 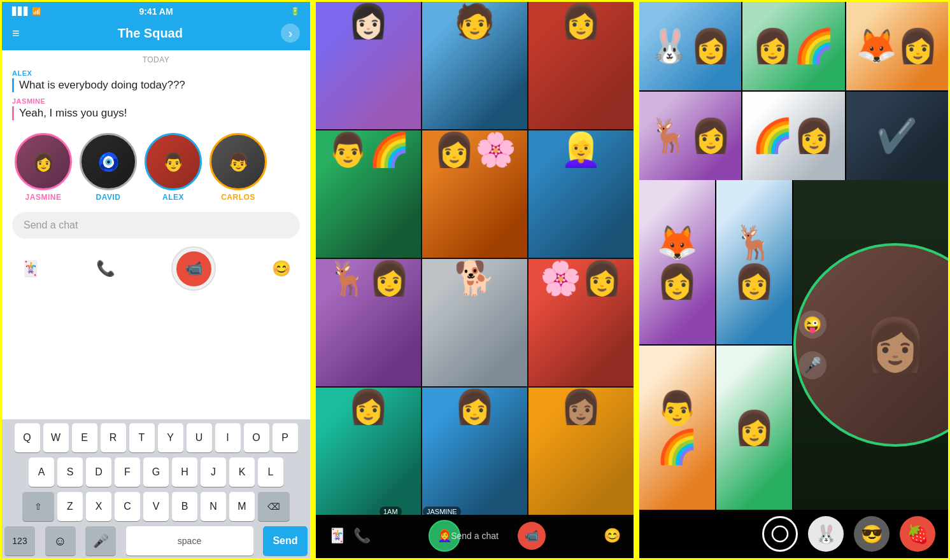 What do you see at coordinates (60, 541) in the screenshot?
I see `key-emoji: ☺` at bounding box center [60, 541].